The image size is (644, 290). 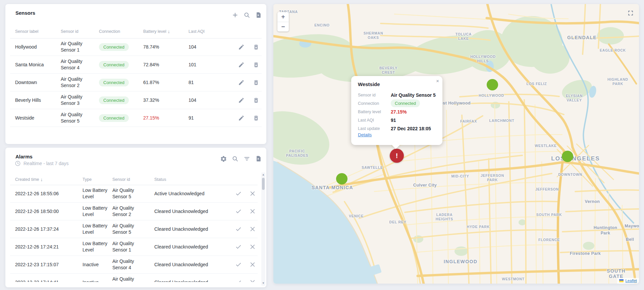 What do you see at coordinates (36, 118) in the screenshot?
I see `sensor-label-cell: Westside` at bounding box center [36, 118].